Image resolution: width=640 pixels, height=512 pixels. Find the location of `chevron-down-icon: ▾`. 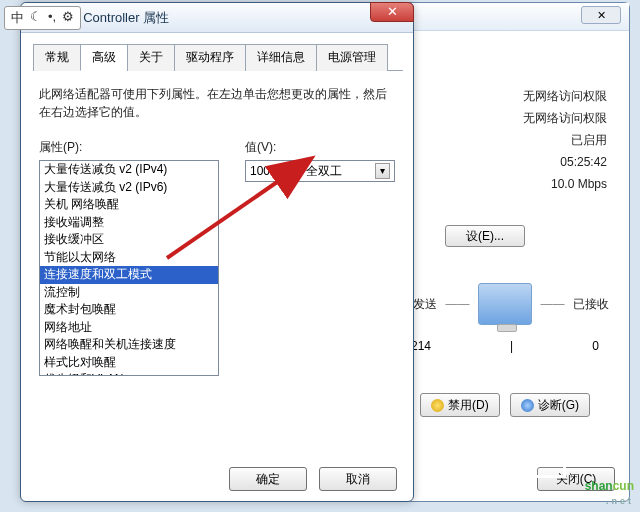

chevron-down-icon: ▾ is located at coordinates (382, 171).